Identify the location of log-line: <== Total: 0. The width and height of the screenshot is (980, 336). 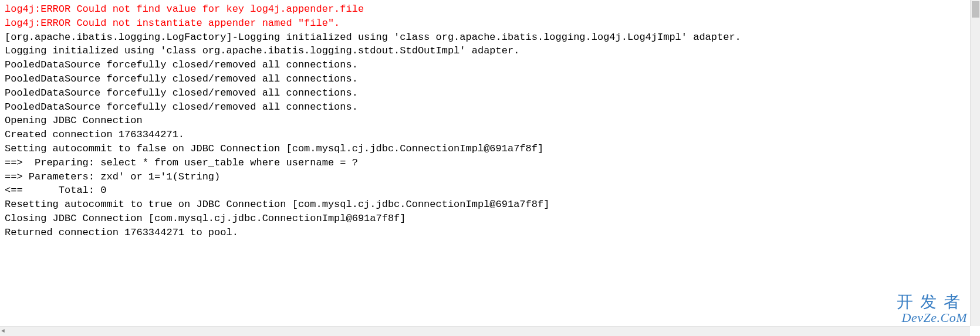
(490, 191).